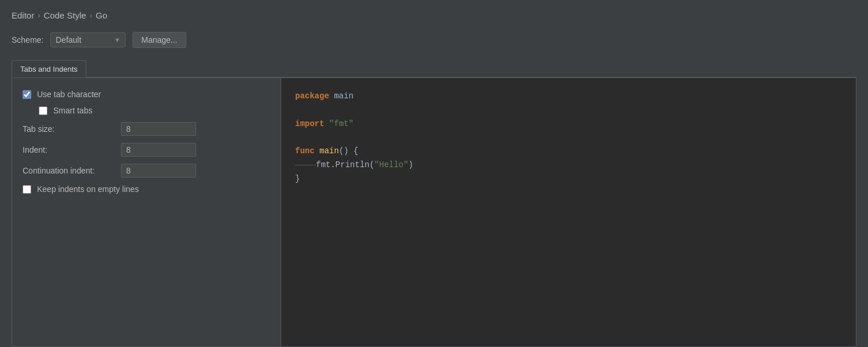 The image size is (868, 347). What do you see at coordinates (568, 179) in the screenshot?
I see `code-line-close-brace: }` at bounding box center [568, 179].